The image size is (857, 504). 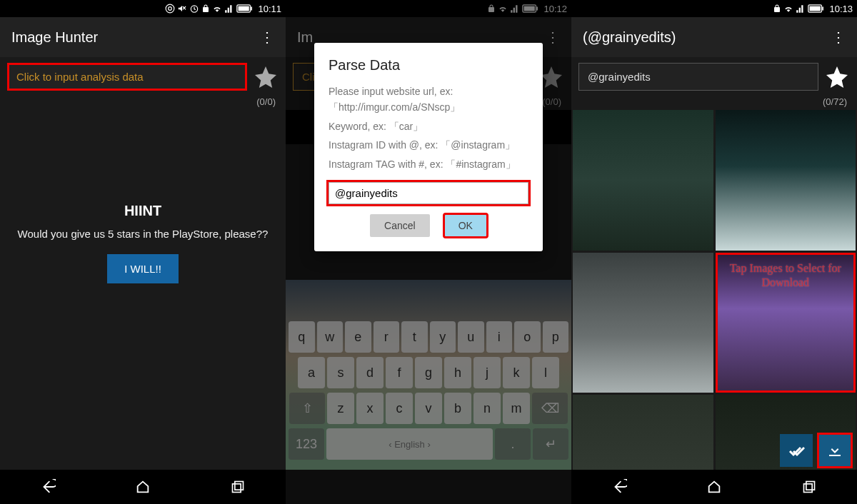 I want to click on app-bar: Image Hunter ⋮, so click(x=143, y=37).